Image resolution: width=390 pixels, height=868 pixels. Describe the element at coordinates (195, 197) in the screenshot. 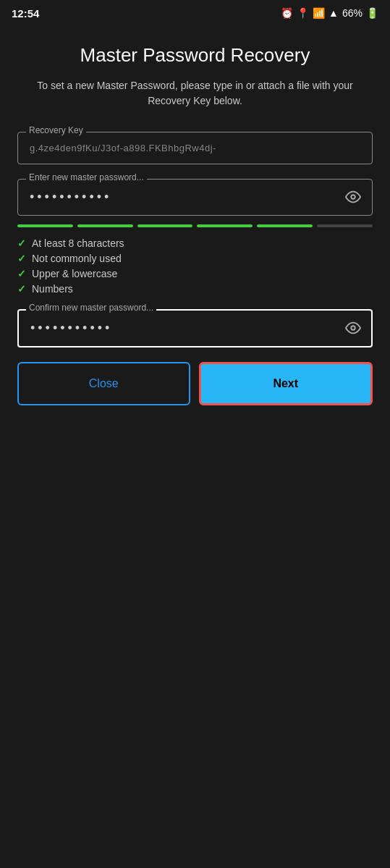

I see `new-password-input` at that location.